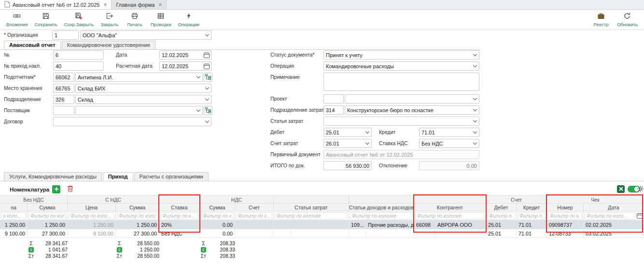 Image resolution: width=644 pixels, height=266 pixels. What do you see at coordinates (146, 35) in the screenshot?
I see `organization-select: ООО "Альфа"` at bounding box center [146, 35].